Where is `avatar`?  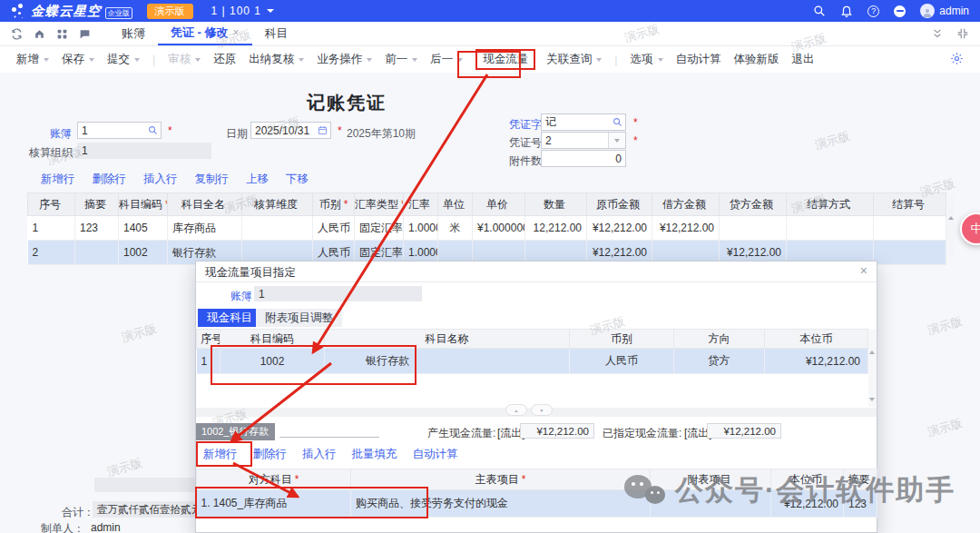
avatar is located at coordinates (927, 11).